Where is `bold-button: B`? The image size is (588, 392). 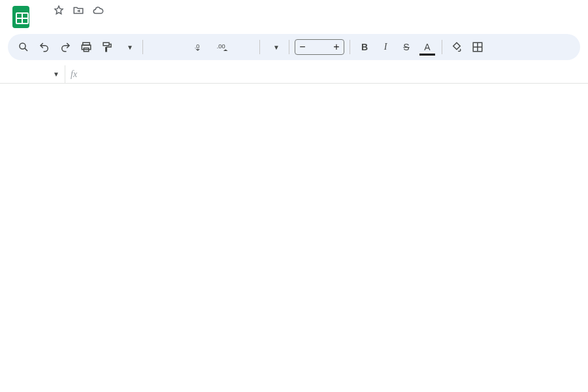
bold-button: B is located at coordinates (365, 47).